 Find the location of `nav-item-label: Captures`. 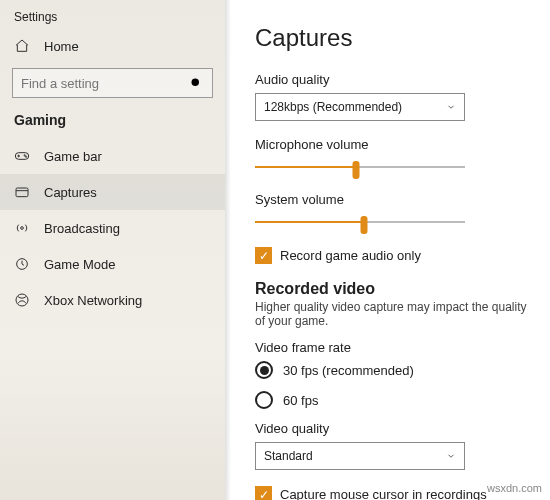

nav-item-label: Captures is located at coordinates (70, 192).